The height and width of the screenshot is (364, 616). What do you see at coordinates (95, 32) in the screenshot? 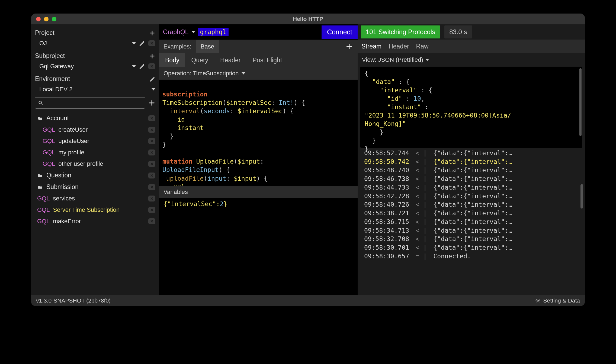
I see `project-header: Project` at bounding box center [95, 32].